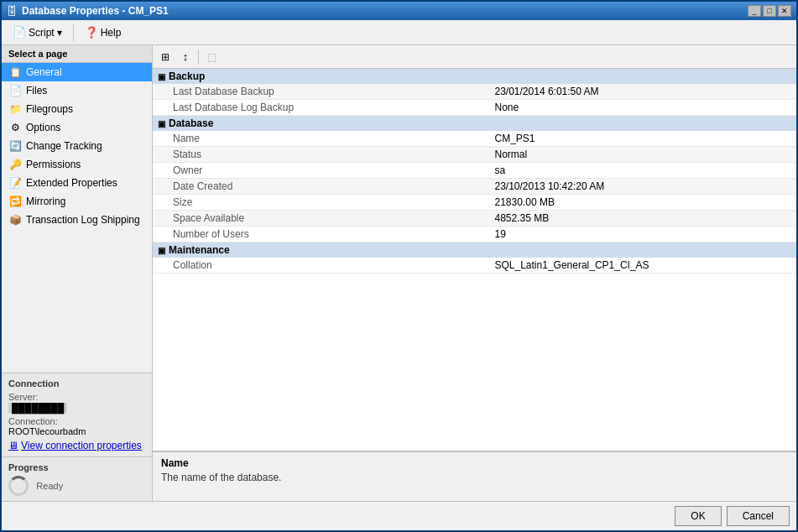 The height and width of the screenshot is (532, 798). I want to click on prop-label: Status, so click(314, 154).